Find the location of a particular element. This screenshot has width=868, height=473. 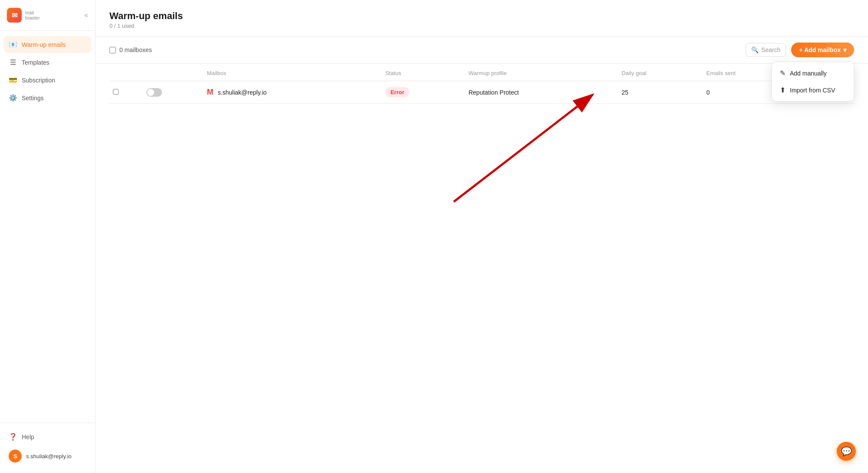

sidebar: ✉ mail toaster « 📧 Warm-up emails ☰ Temp… is located at coordinates (48, 236).